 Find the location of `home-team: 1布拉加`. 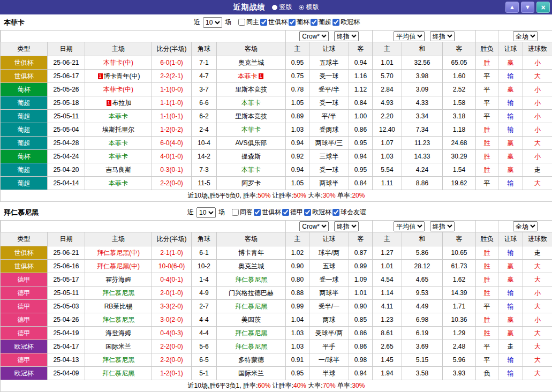

home-team: 1布拉加 is located at coordinates (119, 103).